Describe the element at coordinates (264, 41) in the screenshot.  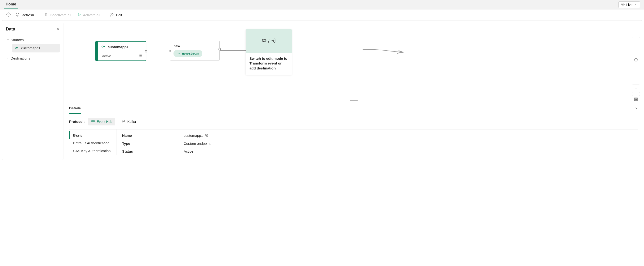
I see `transform-icon` at that location.